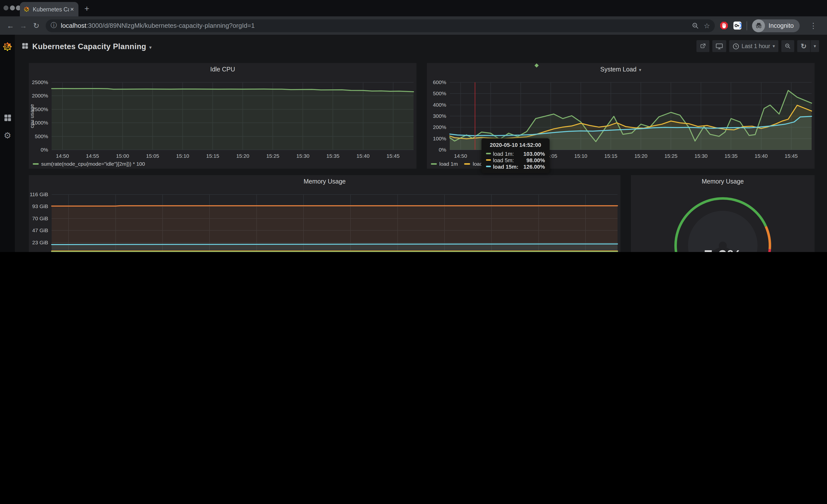 This screenshot has height=504, width=827. What do you see at coordinates (516, 145) in the screenshot?
I see `tooltip-timestamp: 2020-05-10 14:52:00` at bounding box center [516, 145].